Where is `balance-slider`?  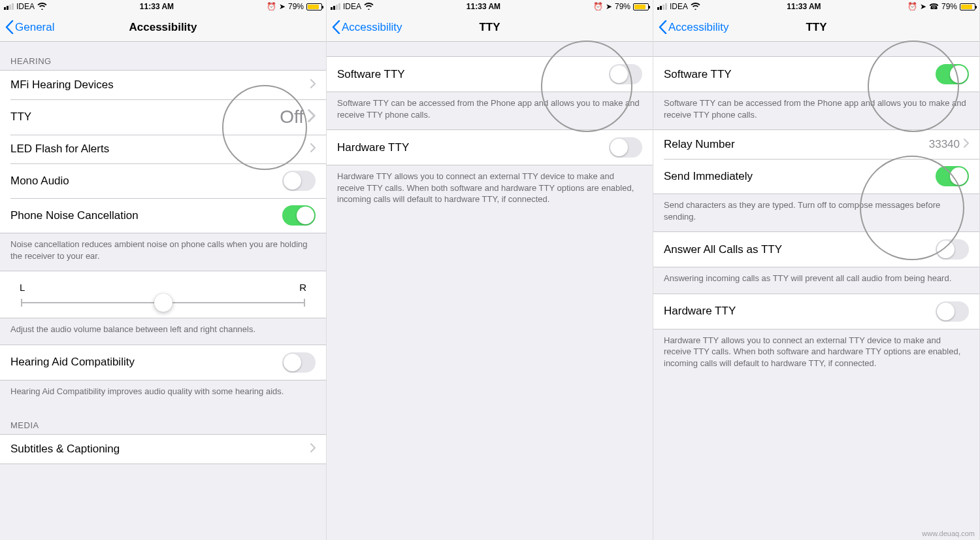 balance-slider is located at coordinates (163, 303).